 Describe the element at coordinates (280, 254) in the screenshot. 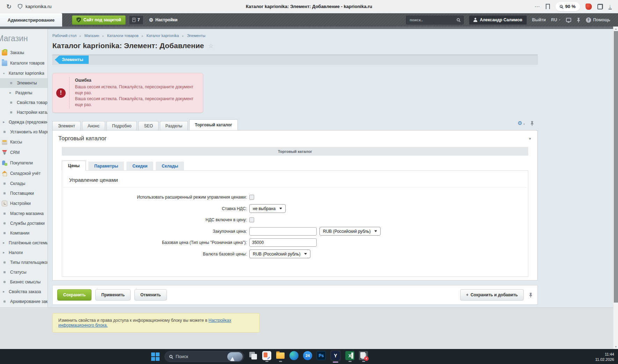

I see `base-currency-select: RUB (Российский рубль)` at that location.